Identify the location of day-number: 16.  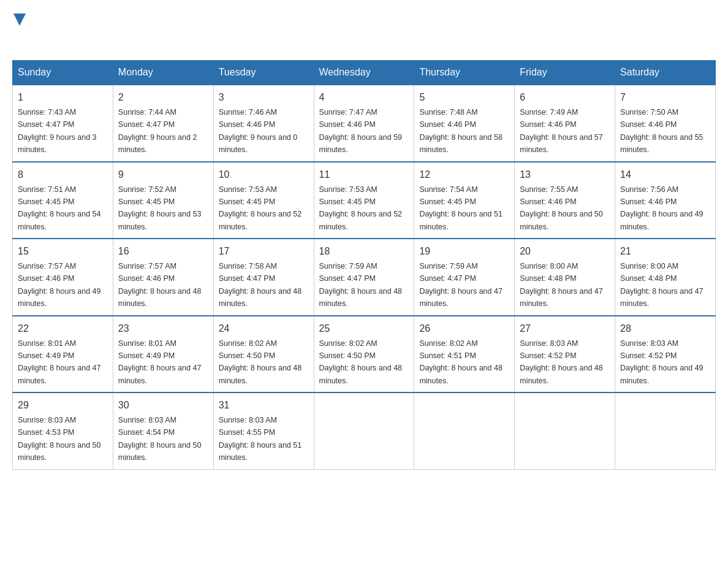
(163, 251).